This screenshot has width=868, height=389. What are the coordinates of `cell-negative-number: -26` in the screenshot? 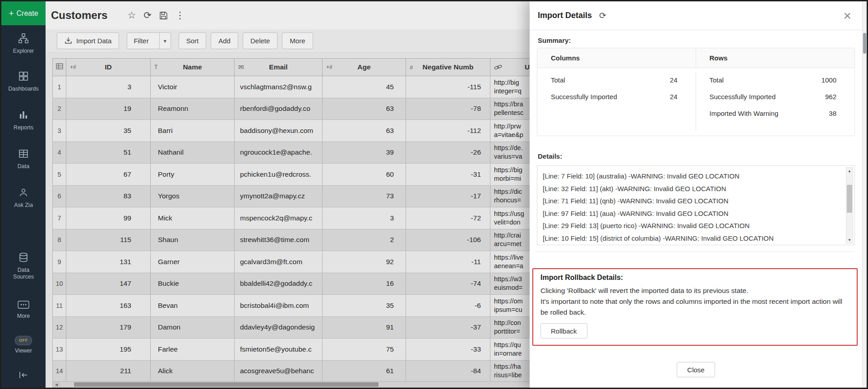 It's located at (448, 153).